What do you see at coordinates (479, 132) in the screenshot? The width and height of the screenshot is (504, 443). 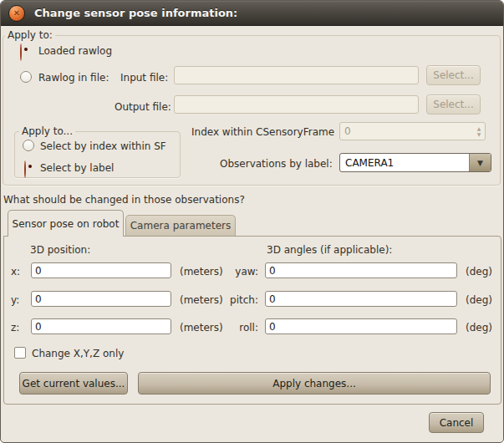 I see `spinner-arrows: ▲ ▼` at bounding box center [479, 132].